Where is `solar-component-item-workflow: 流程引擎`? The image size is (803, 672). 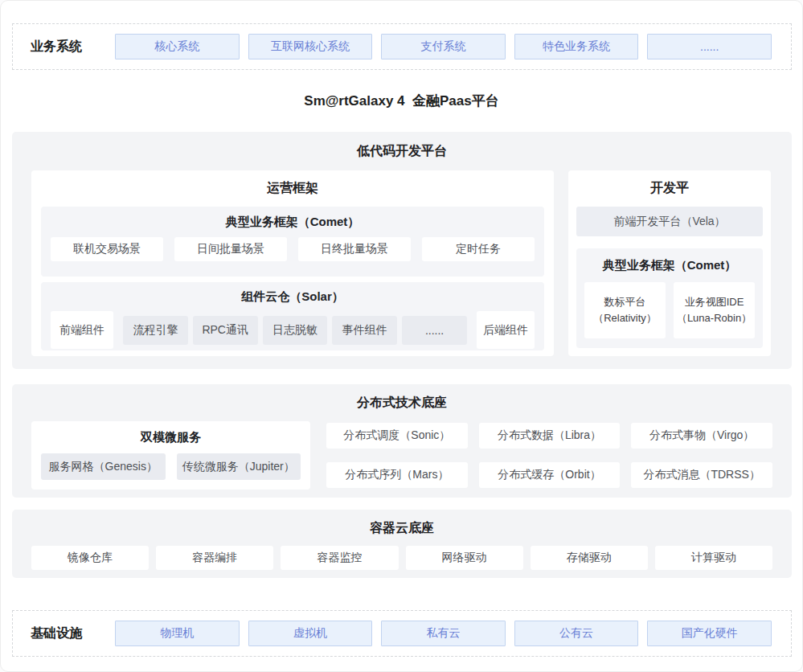
solar-component-item-workflow: 流程引擎 is located at coordinates (156, 330).